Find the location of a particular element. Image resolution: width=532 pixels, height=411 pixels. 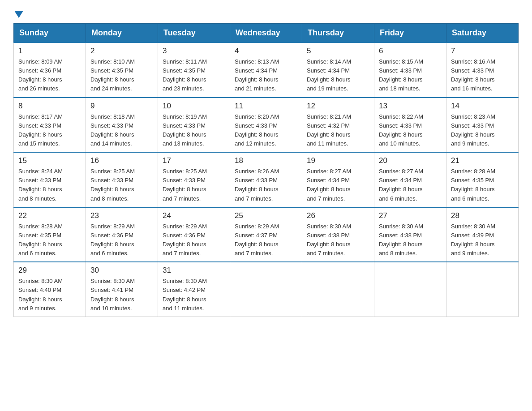

week-row-1: 1Sunrise: 8:09 AMSunset: 4:36 PMDaylight… is located at coordinates (266, 70).